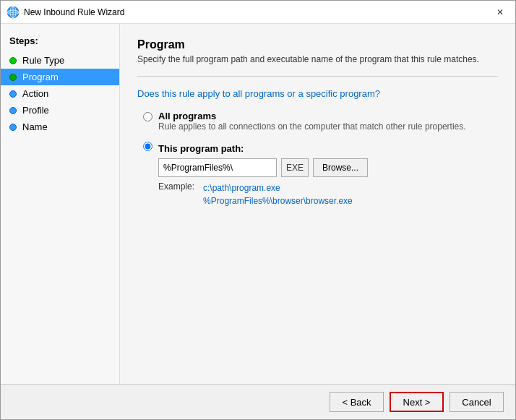 The height and width of the screenshot is (420, 516). I want to click on program-path-input, so click(218, 168).